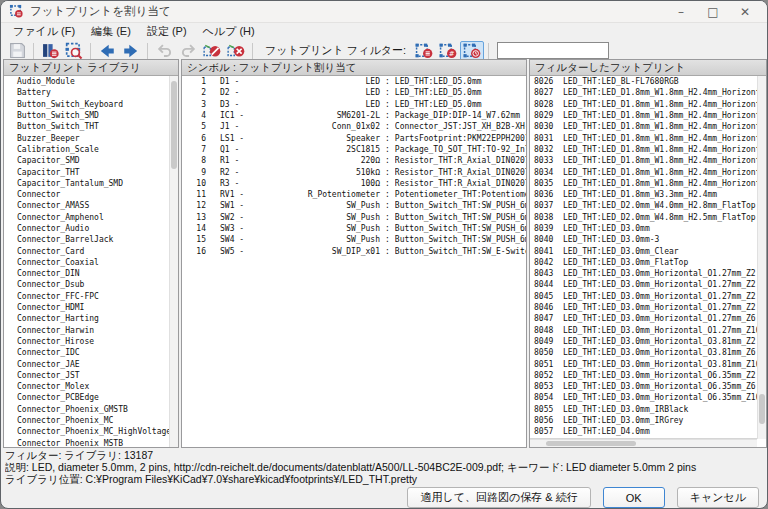 The width and height of the screenshot is (768, 509). Describe the element at coordinates (354, 184) in the screenshot. I see `symbol-row: 10 R3 - 100Ω : Resistor_THT:R_Axial_DIN0…` at that location.